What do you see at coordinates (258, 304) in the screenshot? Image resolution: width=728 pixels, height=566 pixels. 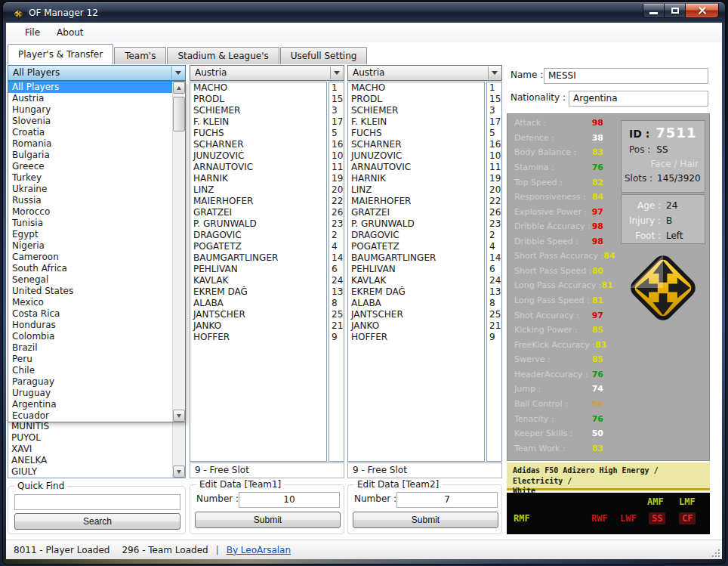 I see `player-row: ALABA` at bounding box center [258, 304].